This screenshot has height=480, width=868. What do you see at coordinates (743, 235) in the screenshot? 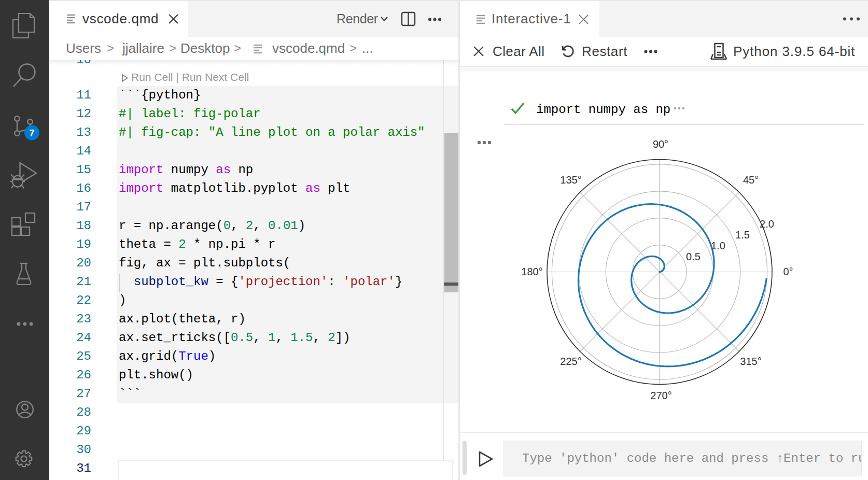
I see `svg-text: 1.5` at bounding box center [743, 235].